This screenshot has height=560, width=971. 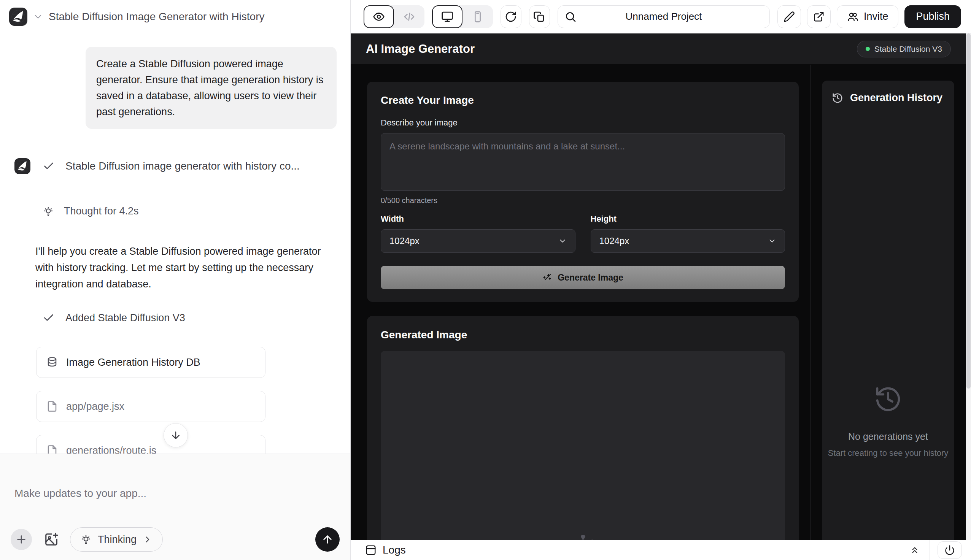 What do you see at coordinates (22, 539) in the screenshot?
I see `plus-icon` at bounding box center [22, 539].